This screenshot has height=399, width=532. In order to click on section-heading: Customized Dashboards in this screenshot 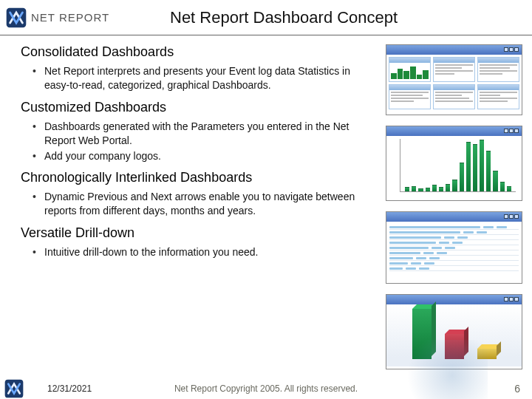, I will do `click(199, 108)`.